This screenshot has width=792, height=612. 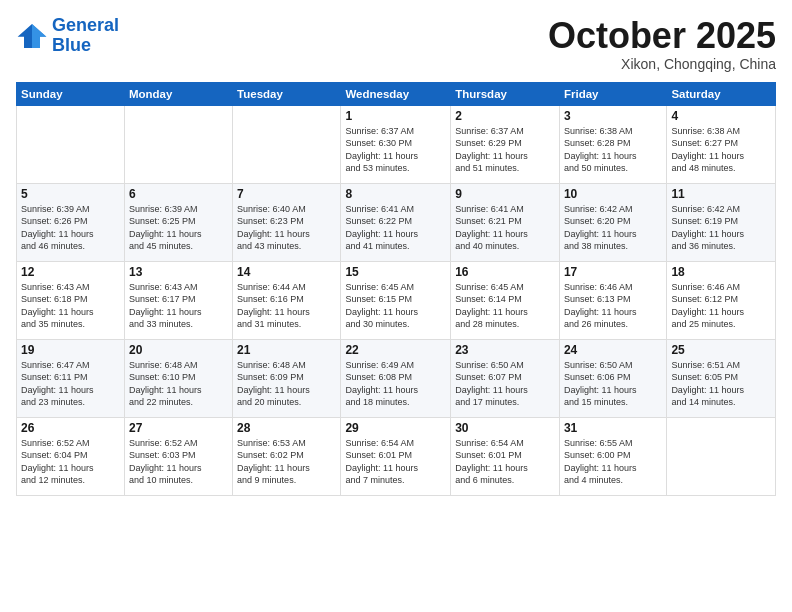 I want to click on day-info: Sunrise: 6:39 AM Sunset: 6:26 PM Dayligh…, so click(x=70, y=228).